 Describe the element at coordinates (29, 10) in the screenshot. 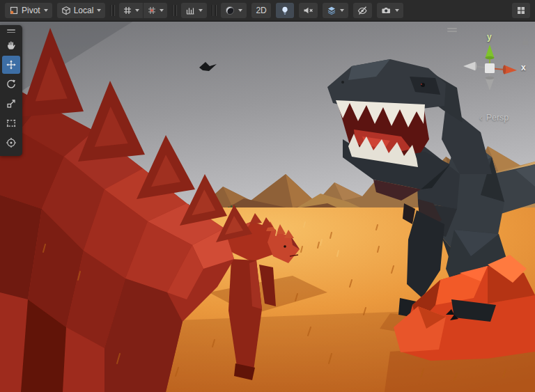

I see `pivot-button: Pivot` at that location.